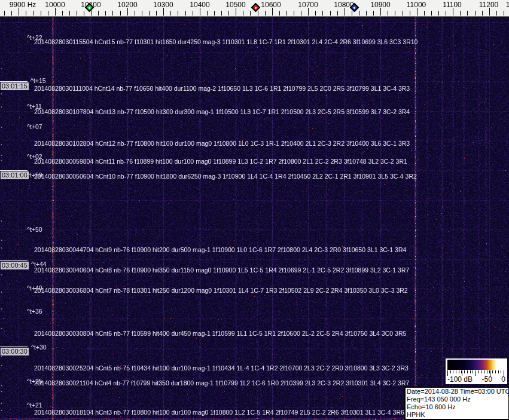 The width and height of the screenshot is (509, 420). I want to click on detection-time-tag: ^t+50, so click(35, 229).